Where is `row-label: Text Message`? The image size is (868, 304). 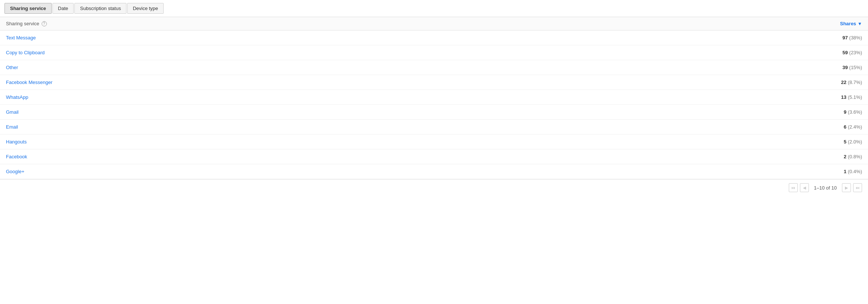 row-label: Text Message is located at coordinates (21, 38).